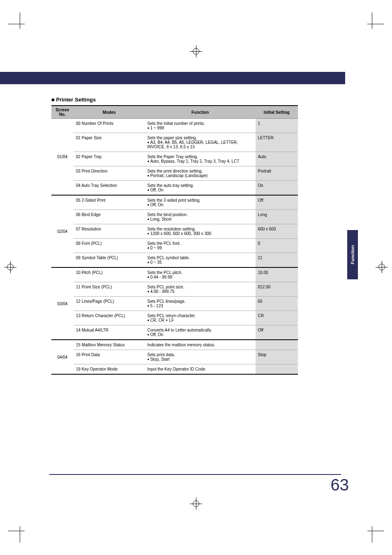 Image resolution: width=392 pixels, height=555 pixels. Describe the element at coordinates (109, 275) in the screenshot. I see `mode-cell: 10 Pitch (PCL)` at that location.